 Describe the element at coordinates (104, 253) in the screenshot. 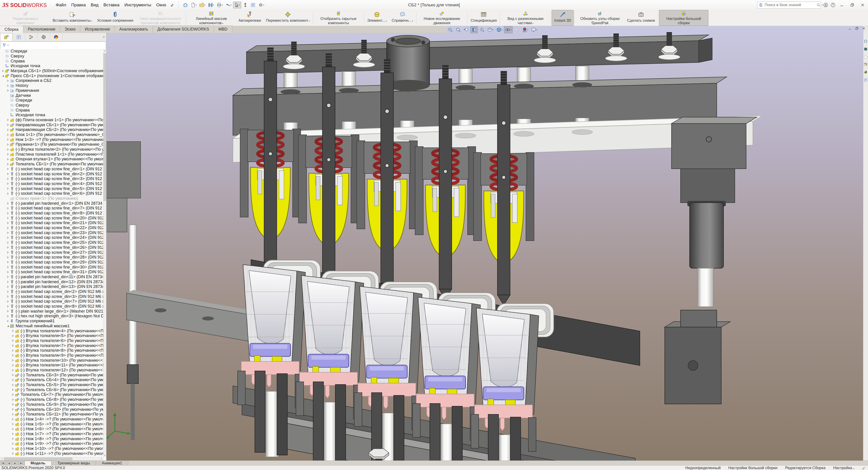

I see `tree-vertical-scrollbar: ▴ ▾` at that location.